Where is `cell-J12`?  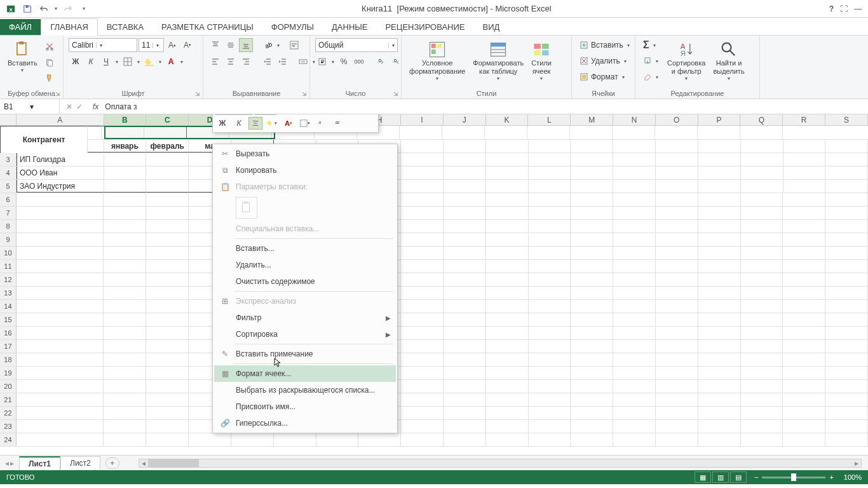
cell-J12 is located at coordinates (465, 280).